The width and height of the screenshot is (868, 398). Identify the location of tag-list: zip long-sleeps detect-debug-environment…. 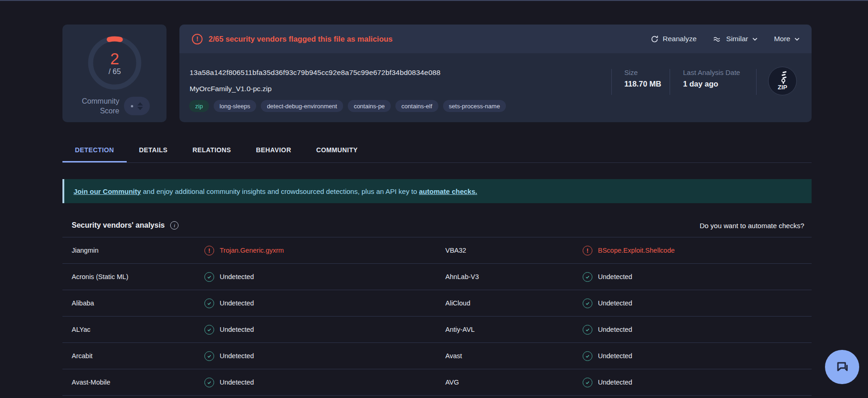
(348, 106).